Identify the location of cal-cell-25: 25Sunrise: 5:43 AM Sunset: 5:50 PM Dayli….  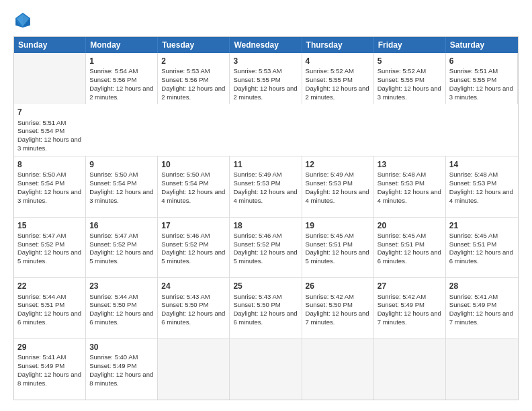
(266, 308).